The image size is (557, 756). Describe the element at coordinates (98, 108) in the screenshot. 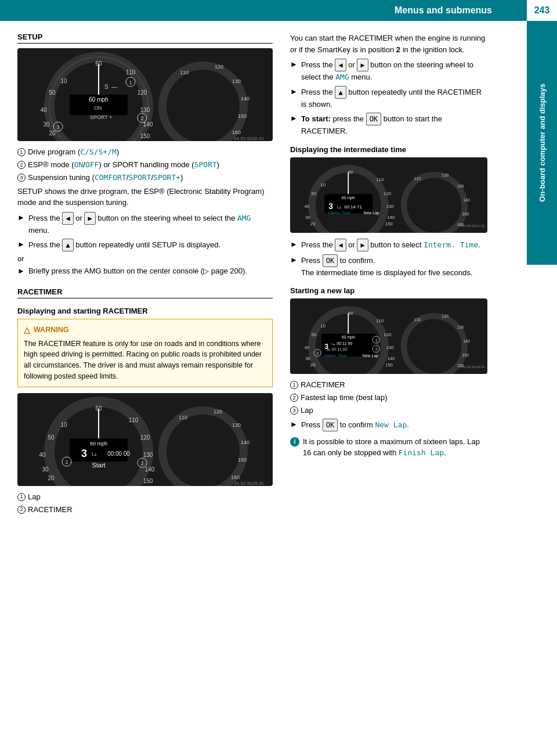

I see `svg-text: ON` at that location.